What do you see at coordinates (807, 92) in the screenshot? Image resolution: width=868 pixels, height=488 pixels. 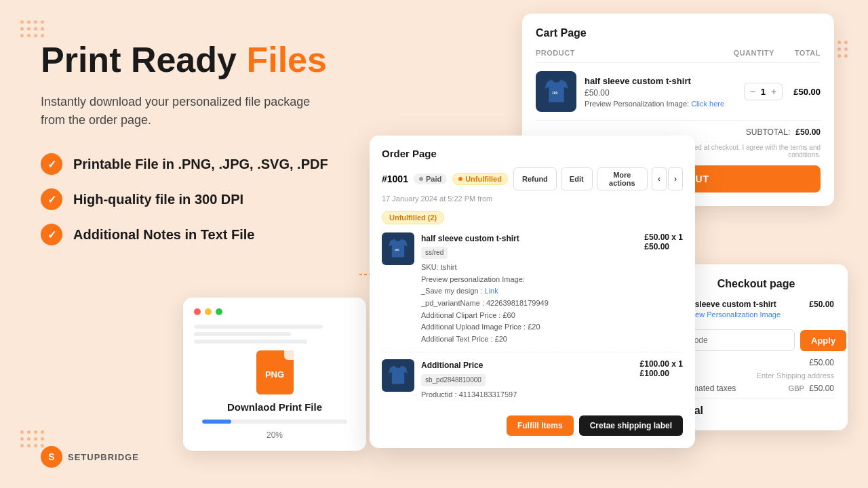 I see `cart-item-total: £50.00` at bounding box center [807, 92].